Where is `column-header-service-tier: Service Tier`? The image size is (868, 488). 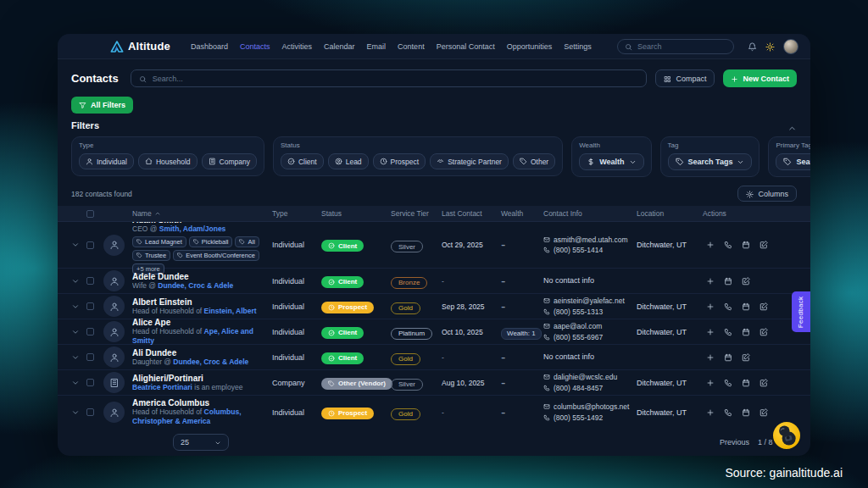 column-header-service-tier: Service Tier is located at coordinates (416, 214).